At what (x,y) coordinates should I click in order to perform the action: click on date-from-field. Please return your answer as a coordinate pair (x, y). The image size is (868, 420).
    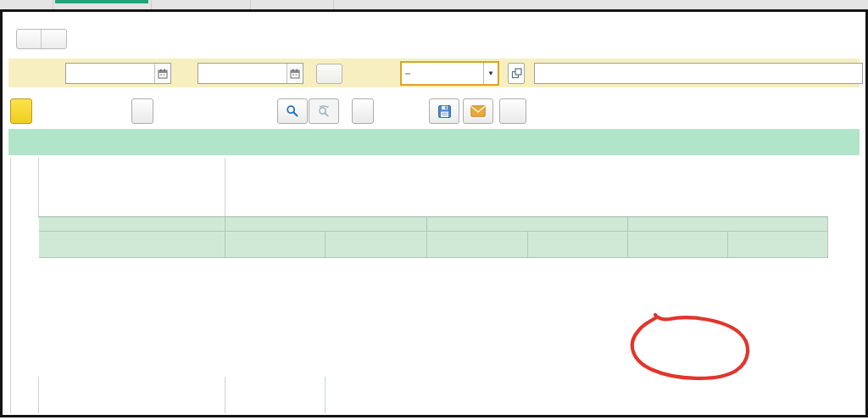
    Looking at the image, I should click on (119, 73).